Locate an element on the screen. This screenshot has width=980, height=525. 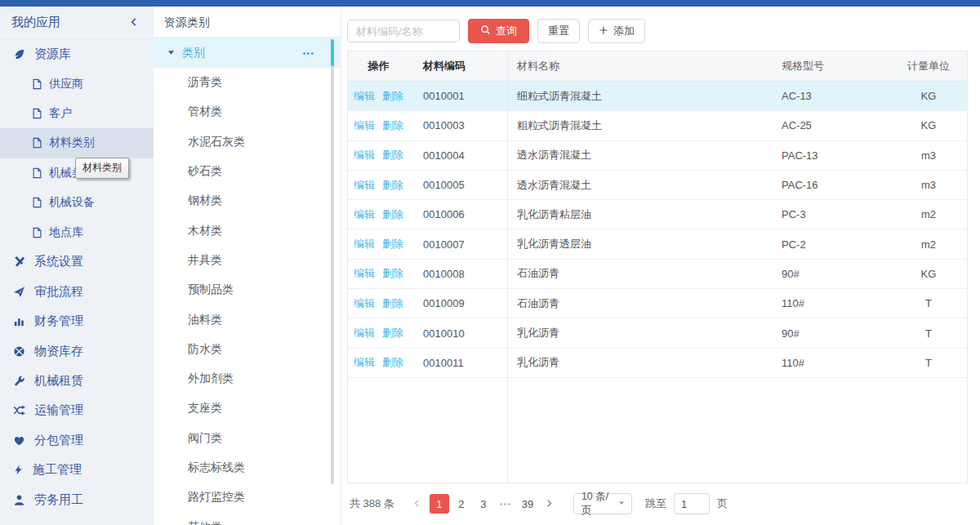
caret-down-icon is located at coordinates (172, 52).